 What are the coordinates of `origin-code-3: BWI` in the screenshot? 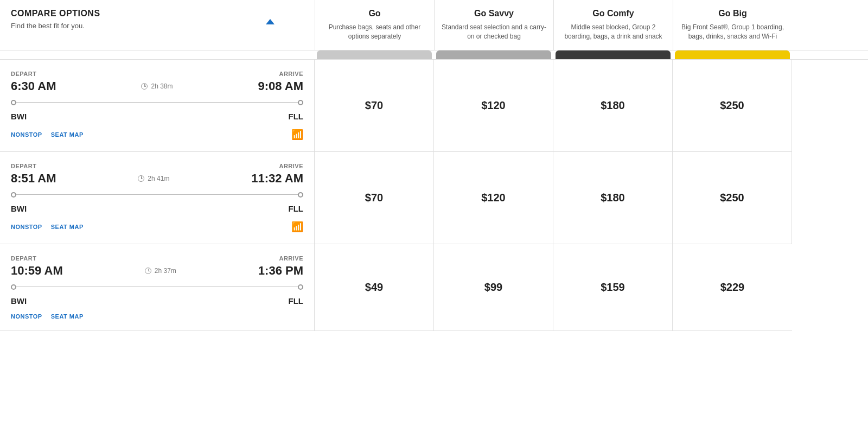 It's located at (18, 301).